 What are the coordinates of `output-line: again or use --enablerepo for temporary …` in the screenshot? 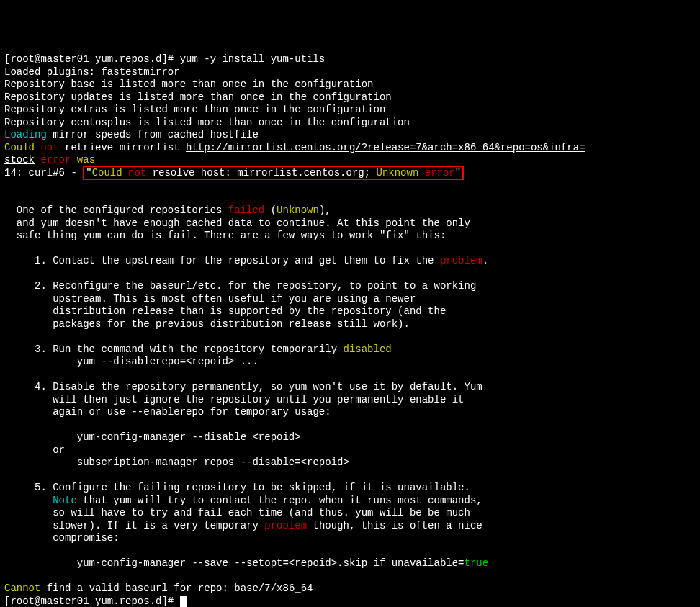 It's located at (168, 412).